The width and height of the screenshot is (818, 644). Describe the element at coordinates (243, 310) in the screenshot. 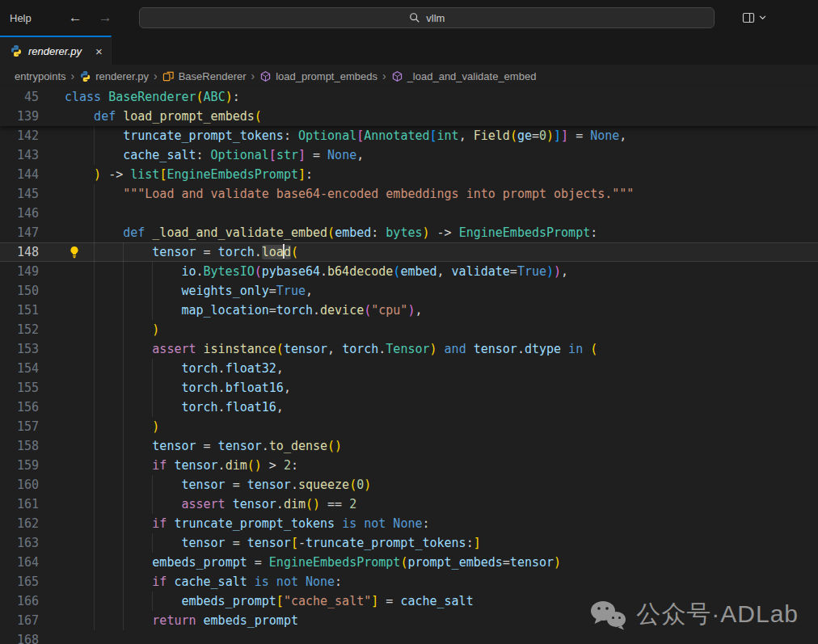

I see `code-text: map_location=torch.device("cpu"),` at that location.